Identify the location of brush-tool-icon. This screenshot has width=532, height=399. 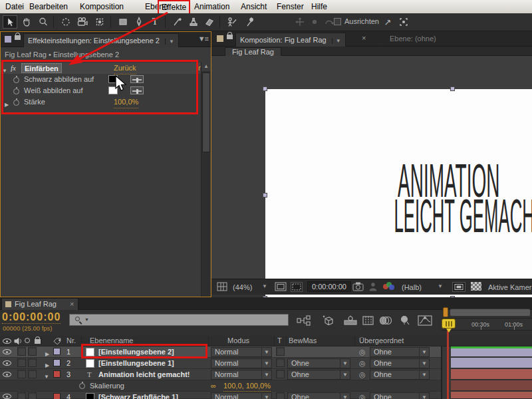
(178, 22).